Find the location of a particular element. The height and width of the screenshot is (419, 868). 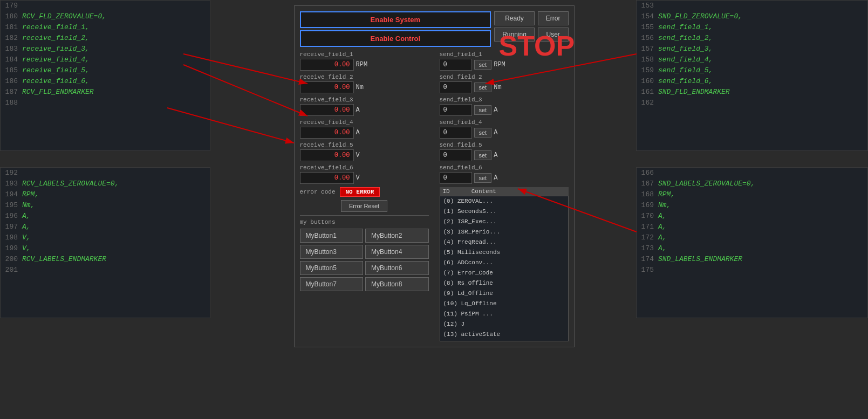

my-button-7: MyButton7 is located at coordinates (332, 284).